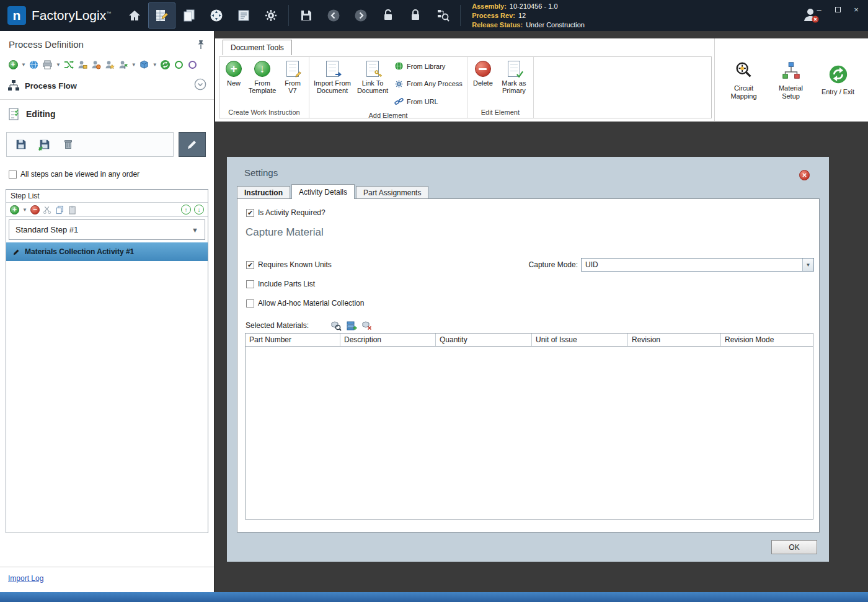  I want to click on col-unit-of-issue: Unit of Issue, so click(580, 340).